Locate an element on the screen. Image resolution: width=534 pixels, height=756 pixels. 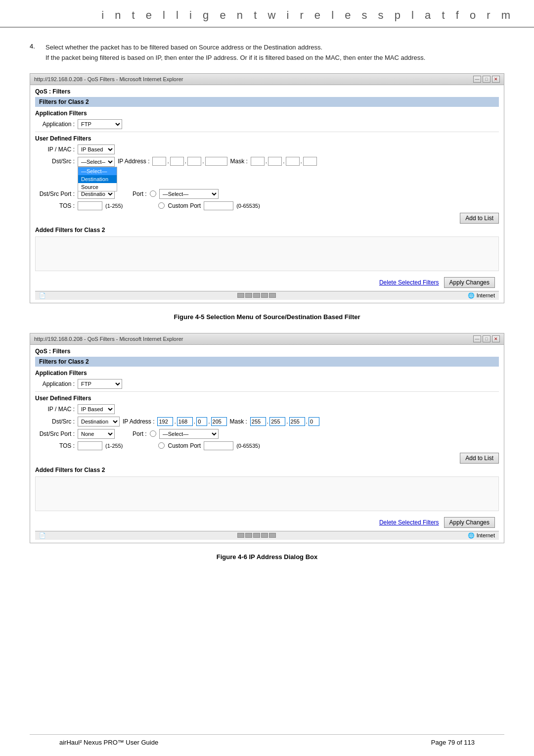
ip1-input-2: 192 is located at coordinates (165, 422).